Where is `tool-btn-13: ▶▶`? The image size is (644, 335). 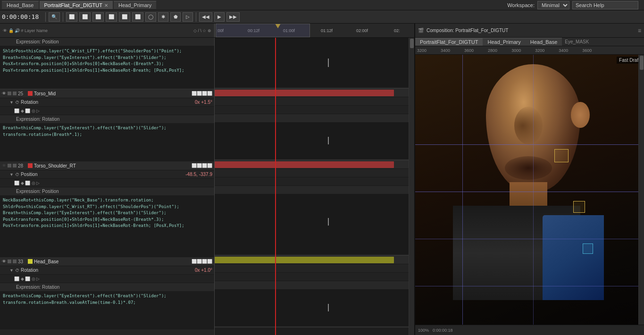 tool-btn-13: ▶▶ is located at coordinates (233, 17).